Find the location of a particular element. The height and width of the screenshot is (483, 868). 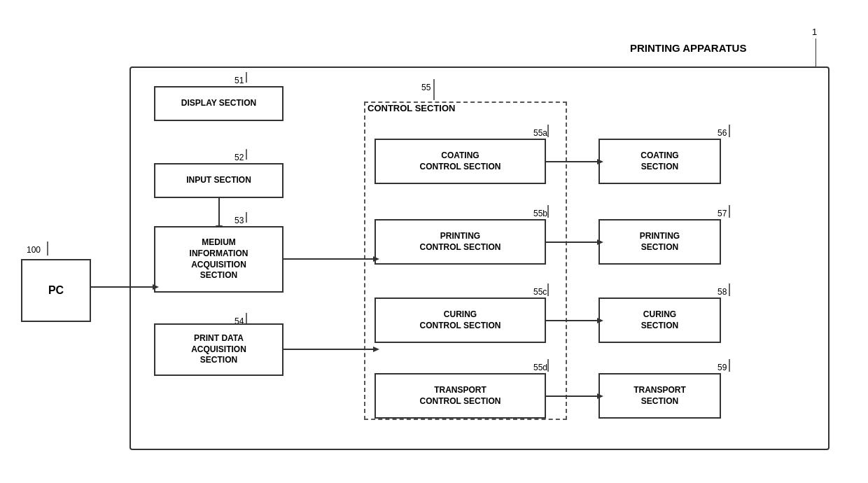

coating-section-block: COATING SECTION is located at coordinates (659, 161).